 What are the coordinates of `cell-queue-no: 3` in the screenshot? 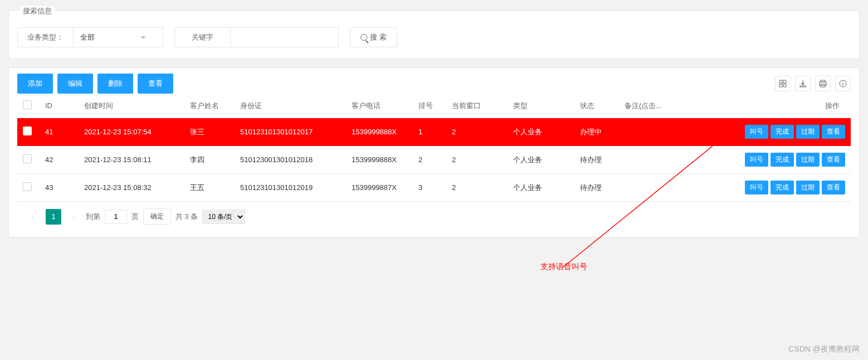 It's located at (430, 188).